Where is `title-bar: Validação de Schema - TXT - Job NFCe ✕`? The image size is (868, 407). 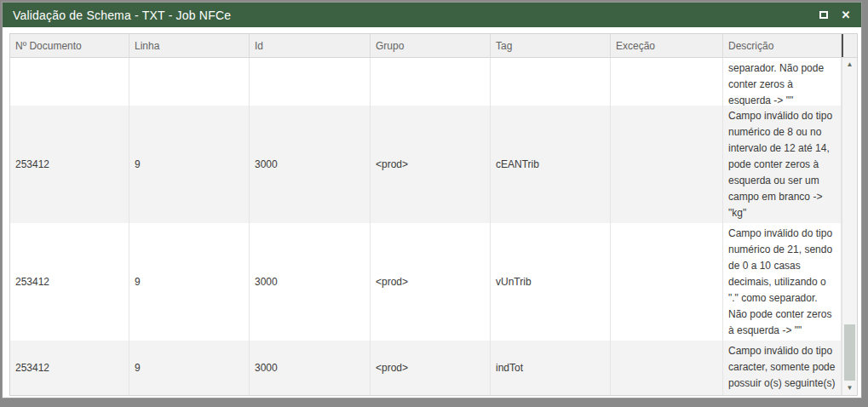 title-bar: Validação de Schema - TXT - Job NFCe ✕ is located at coordinates (432, 15).